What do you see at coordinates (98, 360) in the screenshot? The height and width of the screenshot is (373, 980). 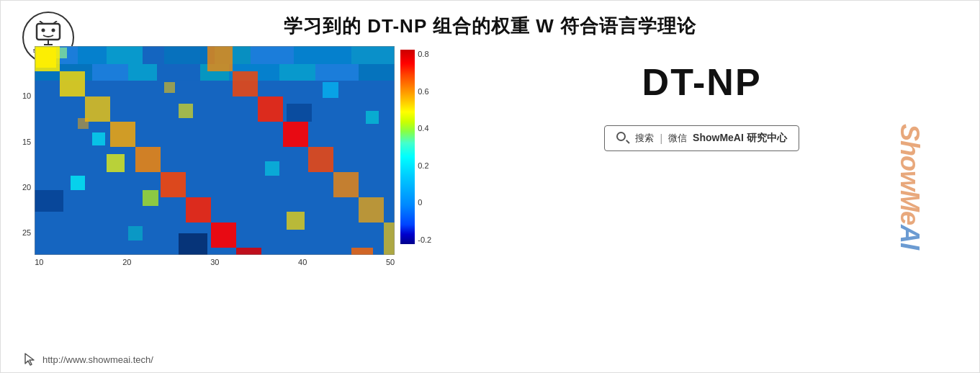 I see `footer-url: http://www.showmeai.tech/` at bounding box center [98, 360].